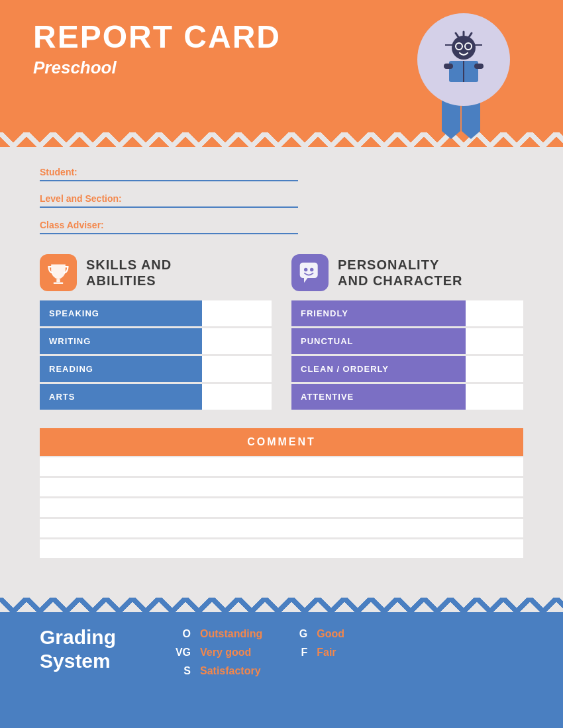  Describe the element at coordinates (156, 356) in the screenshot. I see `skills-table: SPEAKING WRITING READING ARTS` at that location.